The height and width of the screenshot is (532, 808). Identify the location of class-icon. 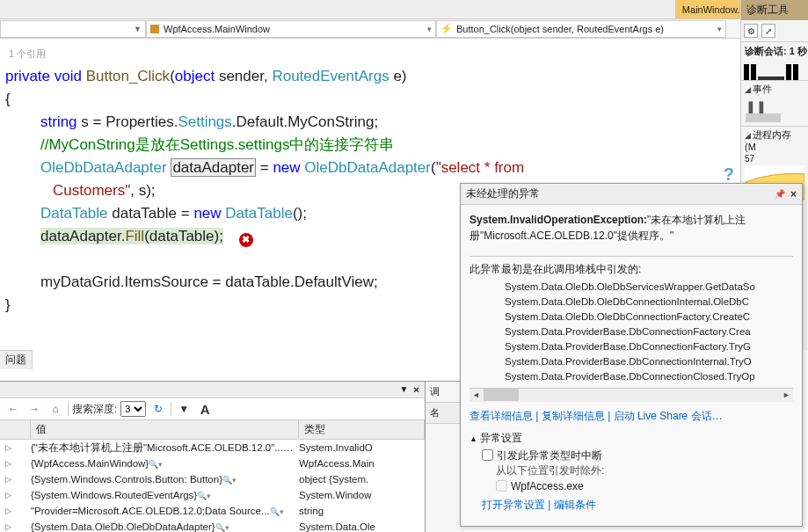
(155, 29).